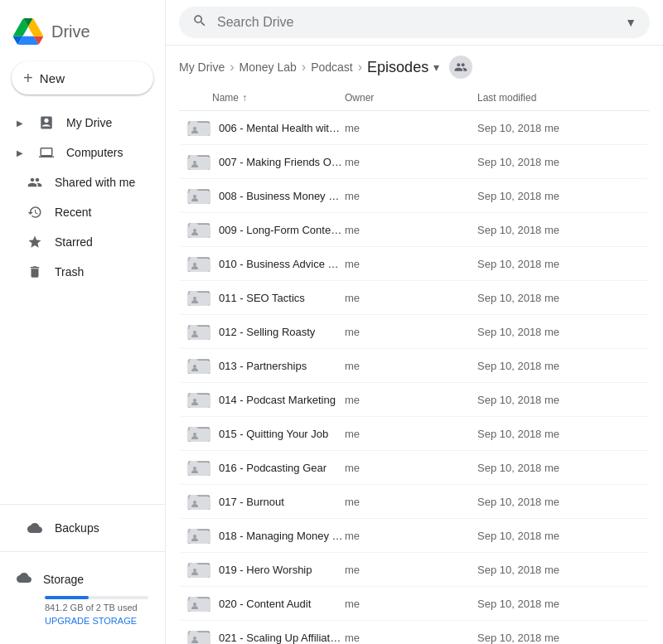 This screenshot has width=663, height=644. What do you see at coordinates (278, 98) in the screenshot?
I see `col-name-header: Name ↑` at bounding box center [278, 98].